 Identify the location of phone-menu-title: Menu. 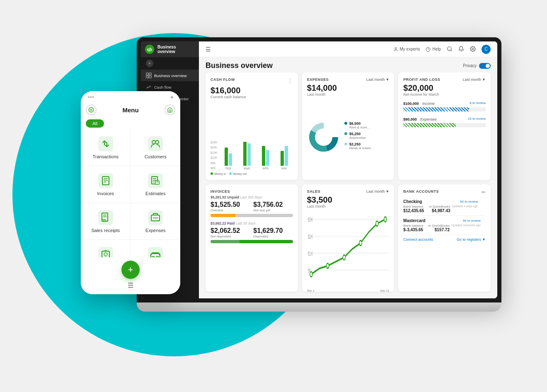
(130, 110).